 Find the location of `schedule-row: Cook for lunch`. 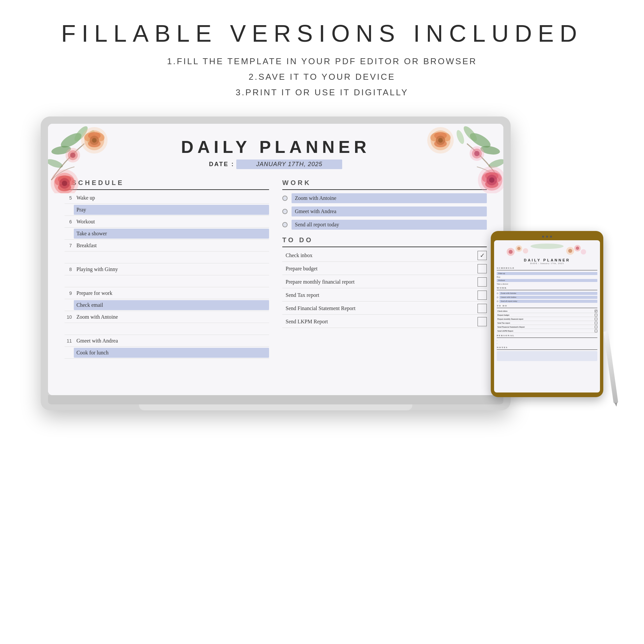

schedule-row: Cook for lunch is located at coordinates (167, 353).